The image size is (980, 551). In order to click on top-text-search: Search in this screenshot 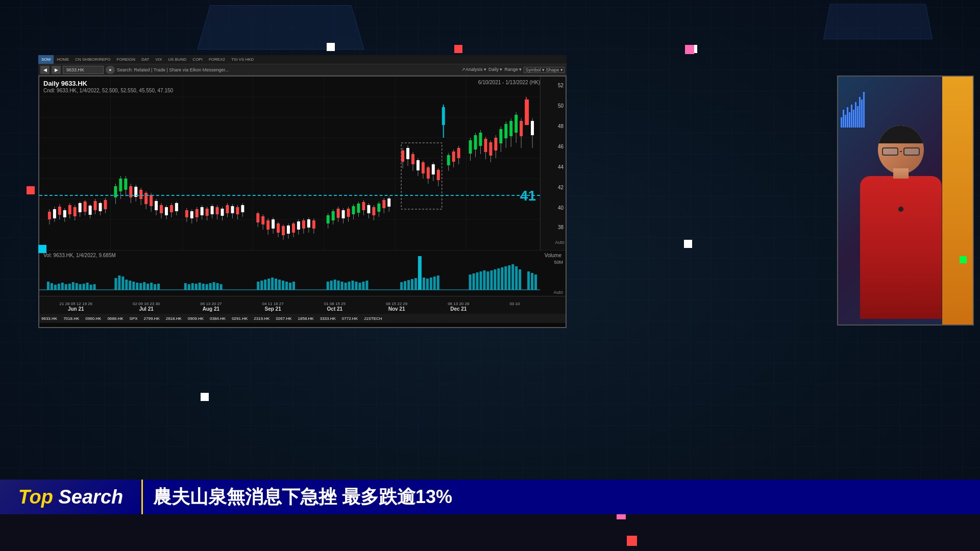, I will do `click(88, 497)`.